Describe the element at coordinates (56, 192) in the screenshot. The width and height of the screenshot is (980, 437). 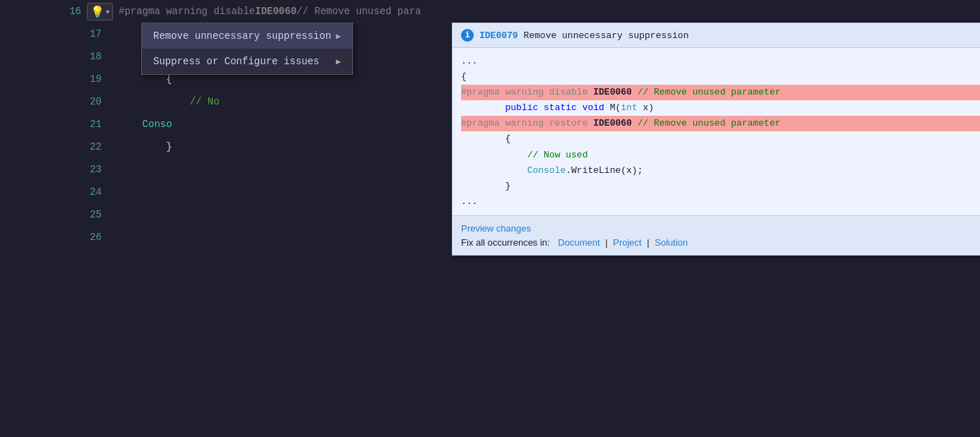
I see `line-24-row: 24` at that location.